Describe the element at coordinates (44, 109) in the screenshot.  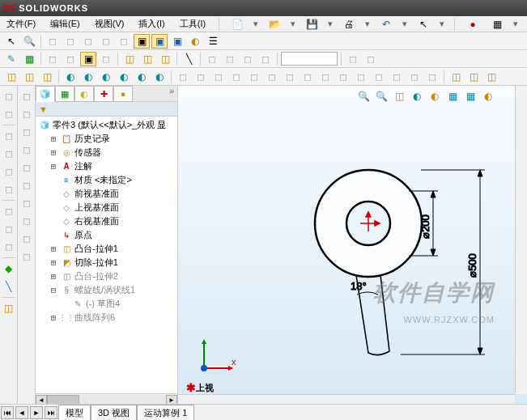
I see `filter-icon: ▼` at that location.